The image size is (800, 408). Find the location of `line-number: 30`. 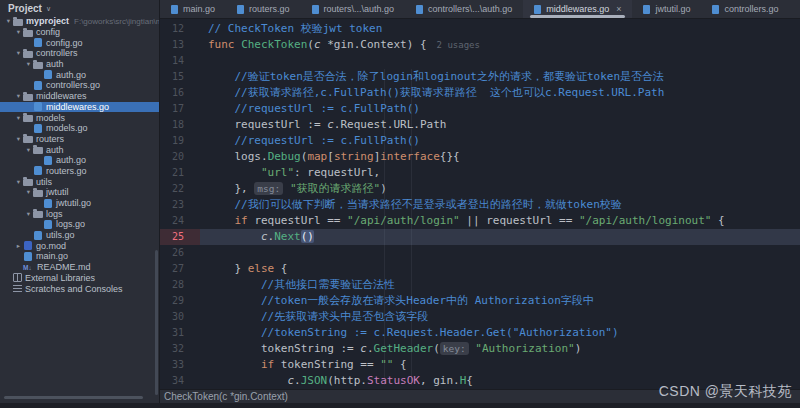

line-number: 30 is located at coordinates (180, 317).